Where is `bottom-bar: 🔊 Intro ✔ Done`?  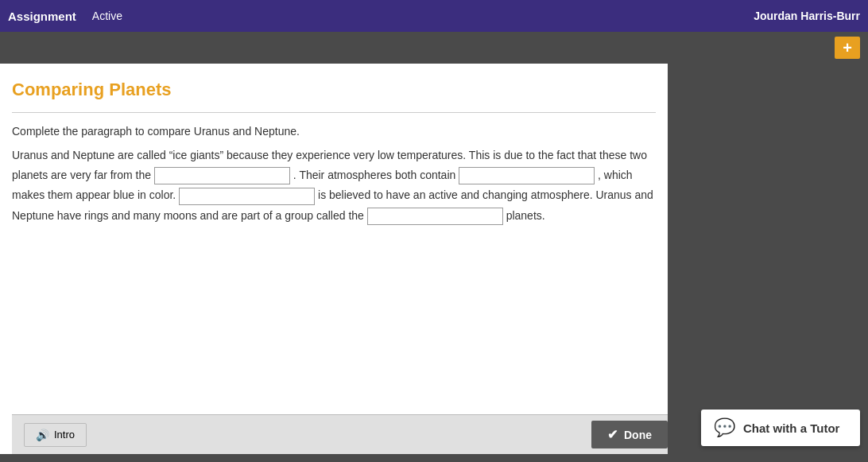
bottom-bar: 🔊 Intro ✔ Done is located at coordinates (340, 434).